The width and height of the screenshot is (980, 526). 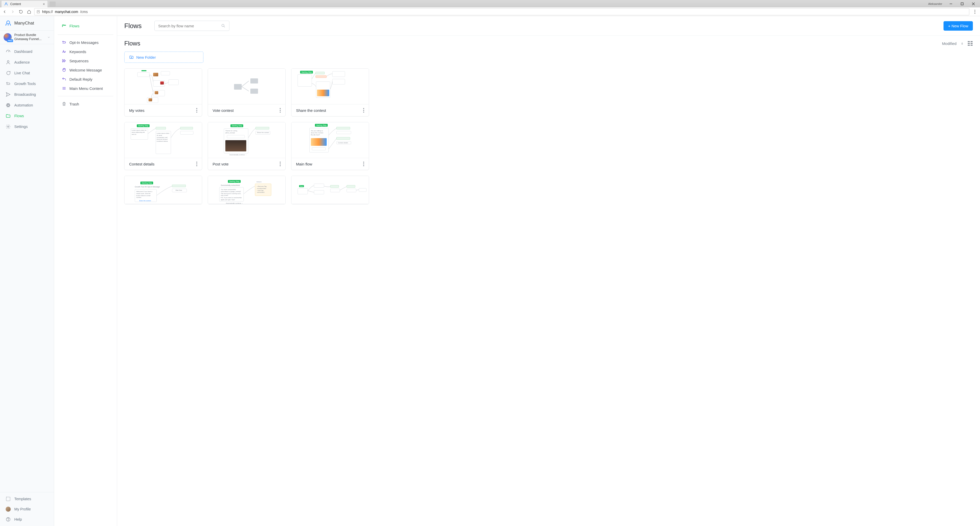 I want to click on search-icon, so click(x=223, y=26).